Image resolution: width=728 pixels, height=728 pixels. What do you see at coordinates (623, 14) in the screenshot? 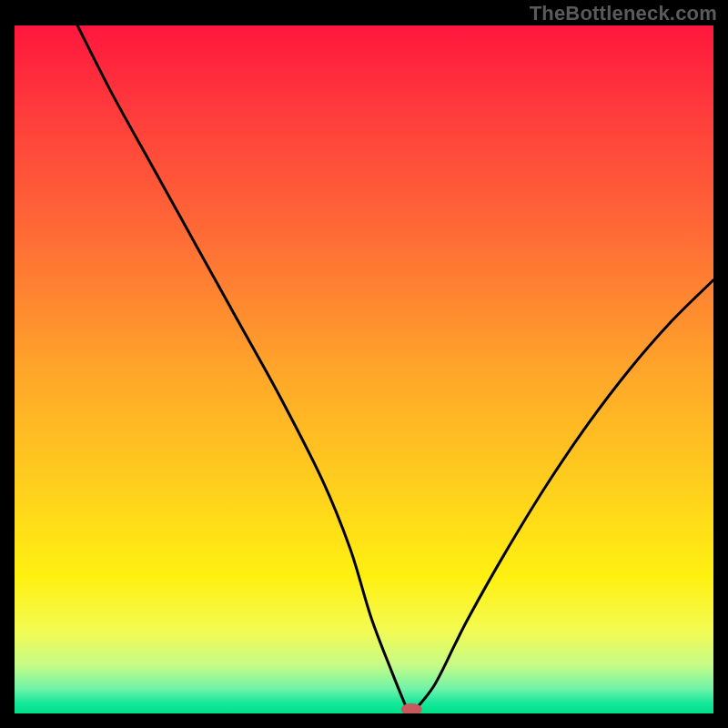
I see `watermark-text: TheBottleneck.com` at bounding box center [623, 14].